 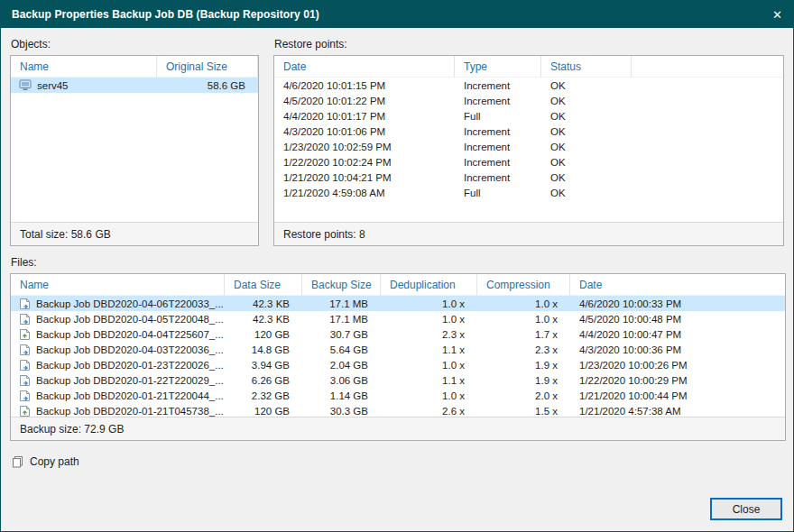 What do you see at coordinates (208, 86) in the screenshot?
I see `object-size: 58.6 GB` at bounding box center [208, 86].